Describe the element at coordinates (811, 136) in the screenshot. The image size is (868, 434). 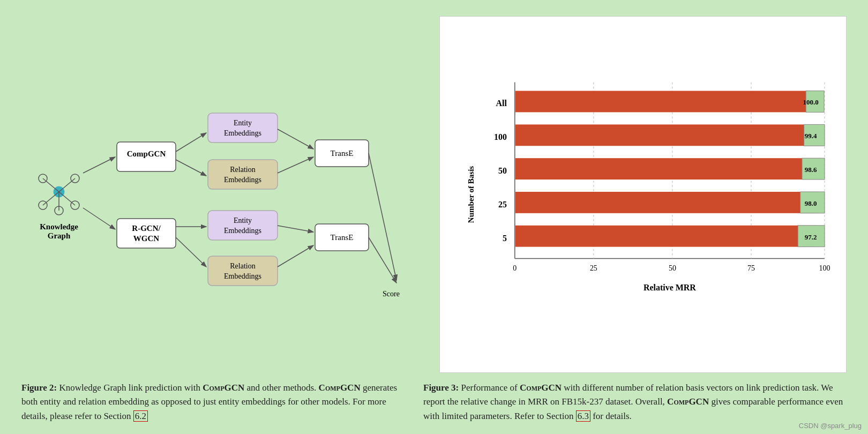
I see `svg-text: 99.4` at that location.